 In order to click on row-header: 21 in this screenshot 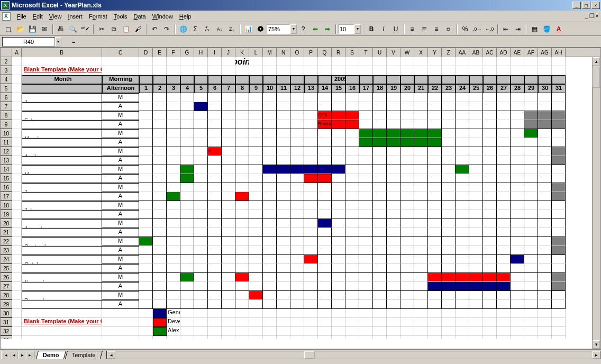, I will do `click(6, 233)`.